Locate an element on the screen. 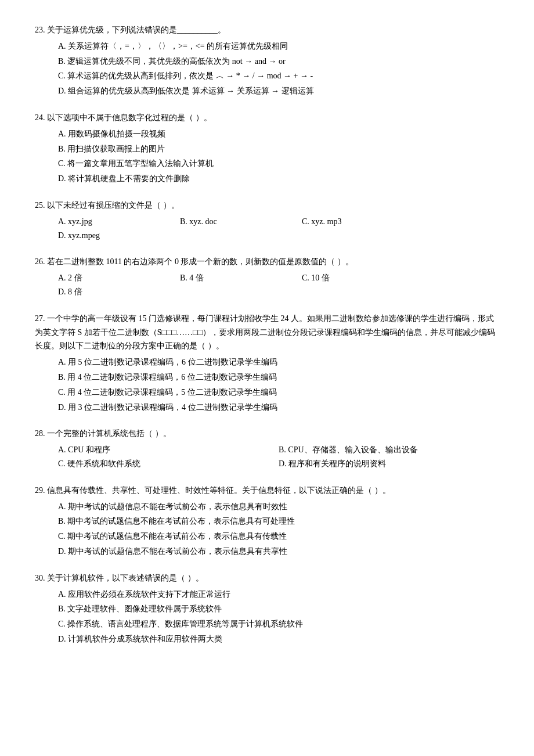 Image resolution: width=534 pixels, height=756 pixels. question-block-29: 29. 信息具有传载性、共享性、可处理性、时效性等特征。关于信息特征，以下说法正… is located at coordinates (267, 521).